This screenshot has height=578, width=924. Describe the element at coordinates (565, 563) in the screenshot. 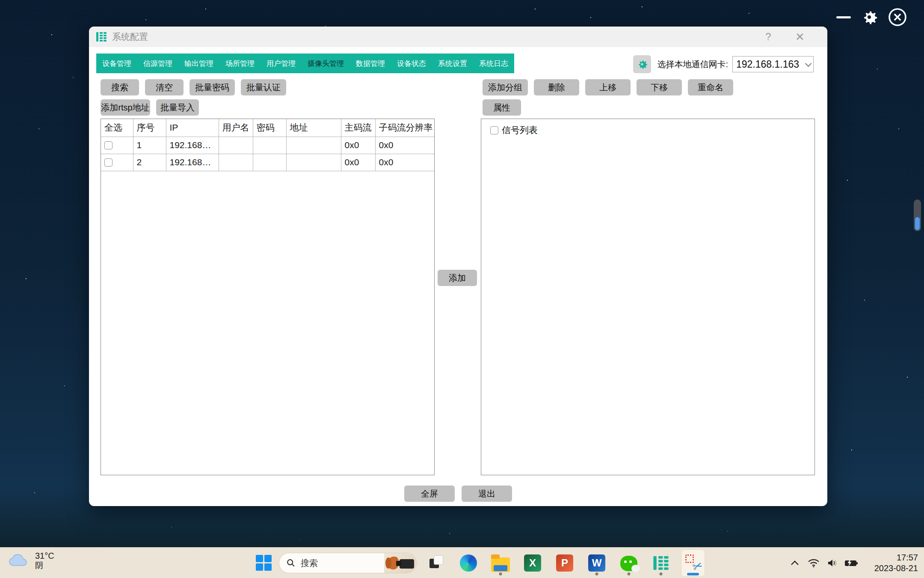

I see `taskbar-app-icons: X P W` at that location.